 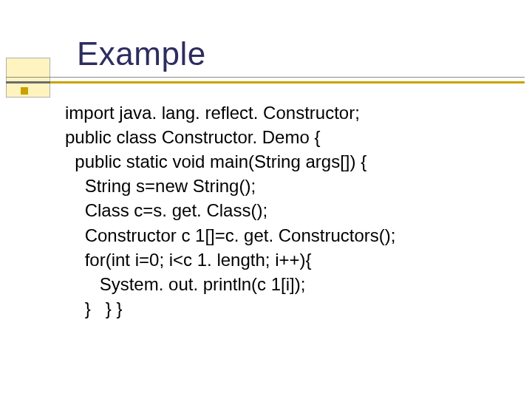 What do you see at coordinates (284, 284) in the screenshot?
I see `code-line: System. out. println(c 1[i]);` at bounding box center [284, 284].